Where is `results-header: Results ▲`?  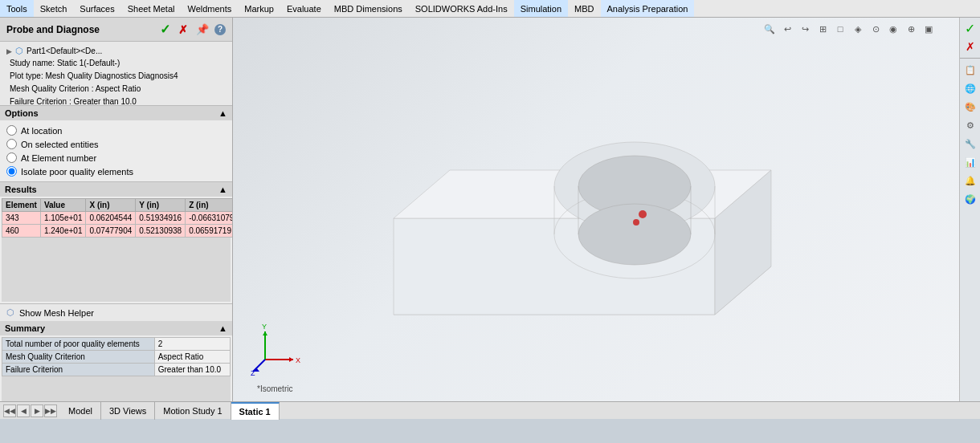
results-header: Results ▲ is located at coordinates (116, 189).